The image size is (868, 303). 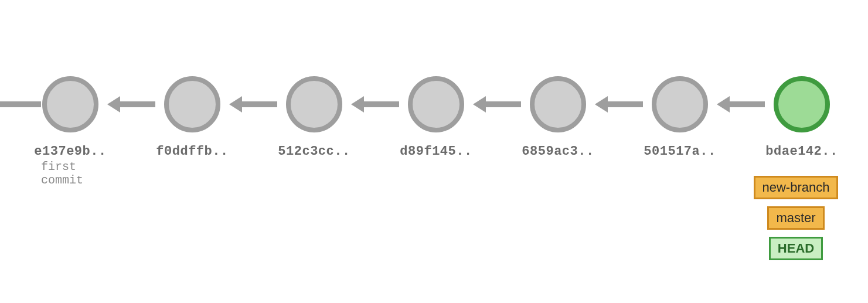 What do you see at coordinates (436, 165) in the screenshot?
I see `commit-label: d89f145..` at bounding box center [436, 165].